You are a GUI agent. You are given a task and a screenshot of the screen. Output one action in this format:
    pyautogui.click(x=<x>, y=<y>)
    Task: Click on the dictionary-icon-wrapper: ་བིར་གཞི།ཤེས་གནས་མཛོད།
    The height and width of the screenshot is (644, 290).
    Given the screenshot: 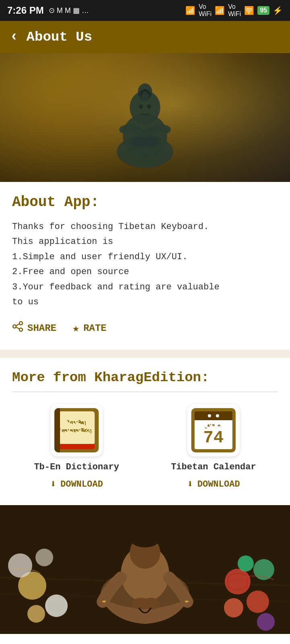 What is the action you would take?
    pyautogui.click(x=77, y=430)
    